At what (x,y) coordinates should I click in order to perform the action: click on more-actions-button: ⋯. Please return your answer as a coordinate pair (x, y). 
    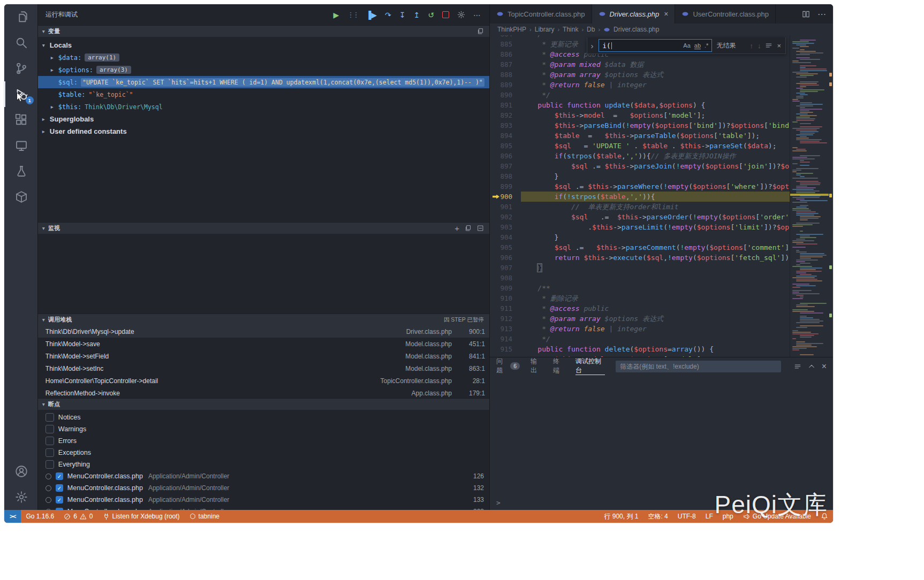
    Looking at the image, I should click on (477, 15).